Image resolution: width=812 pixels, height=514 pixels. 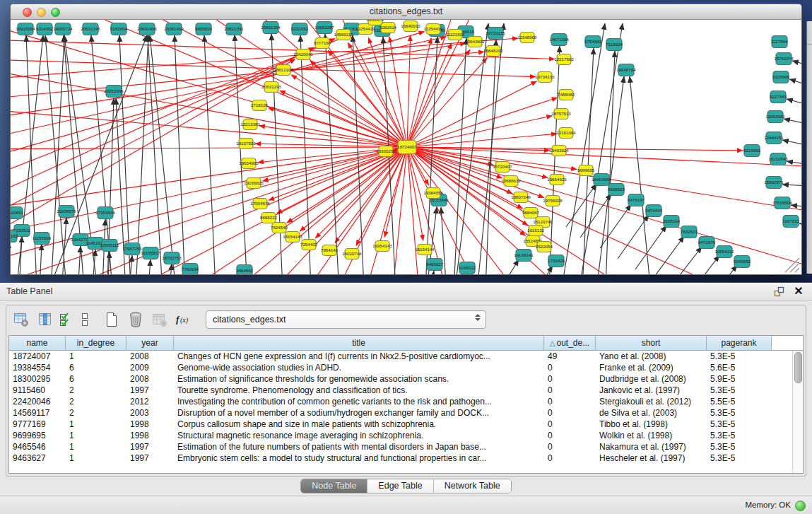 I want to click on table-select-dropdown: citations_edges.txt, so click(x=346, y=320).